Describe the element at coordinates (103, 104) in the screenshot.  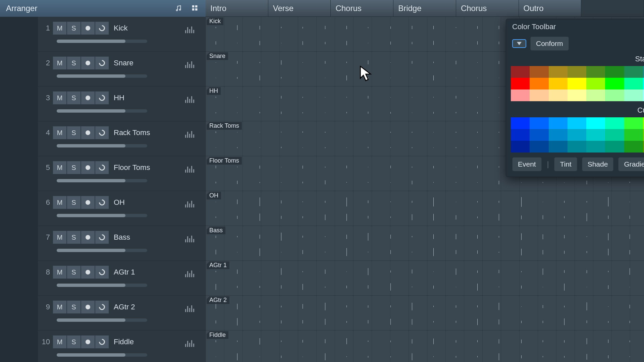
I see `track-row: 3 M S HH` at that location.